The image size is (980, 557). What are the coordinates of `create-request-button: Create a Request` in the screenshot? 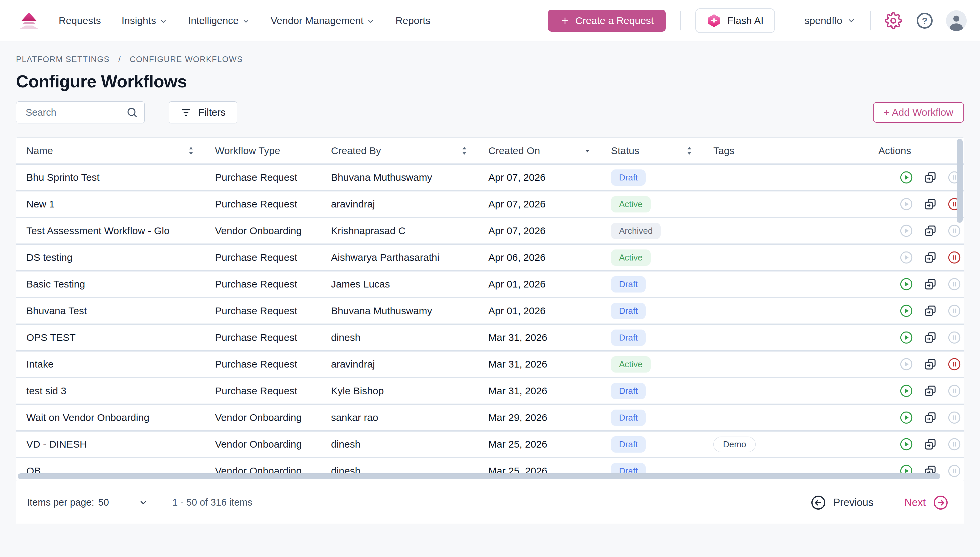 It's located at (607, 21).